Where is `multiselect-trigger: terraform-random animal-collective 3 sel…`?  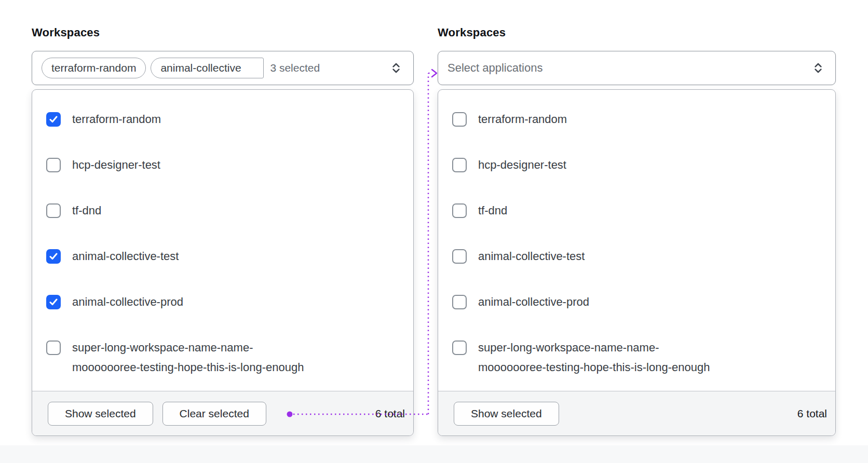 multiselect-trigger: terraform-random animal-collective 3 sel… is located at coordinates (223, 68).